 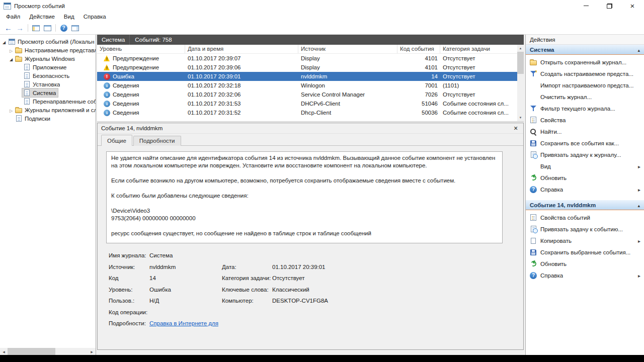 I want to click on action-copy: Копировать, so click(x=585, y=240).